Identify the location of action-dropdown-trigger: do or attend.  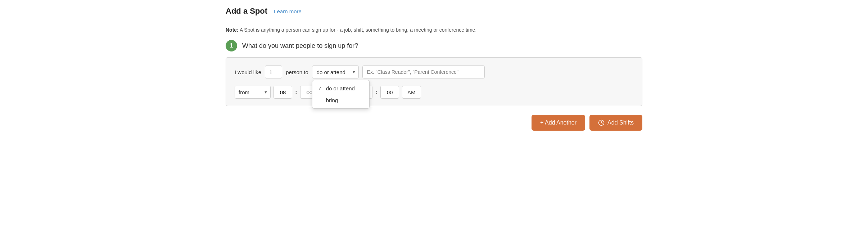
(335, 72).